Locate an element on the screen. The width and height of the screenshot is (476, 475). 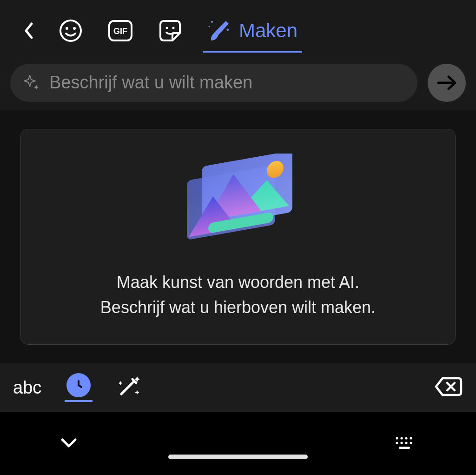
abc-button: abc is located at coordinates (27, 388).